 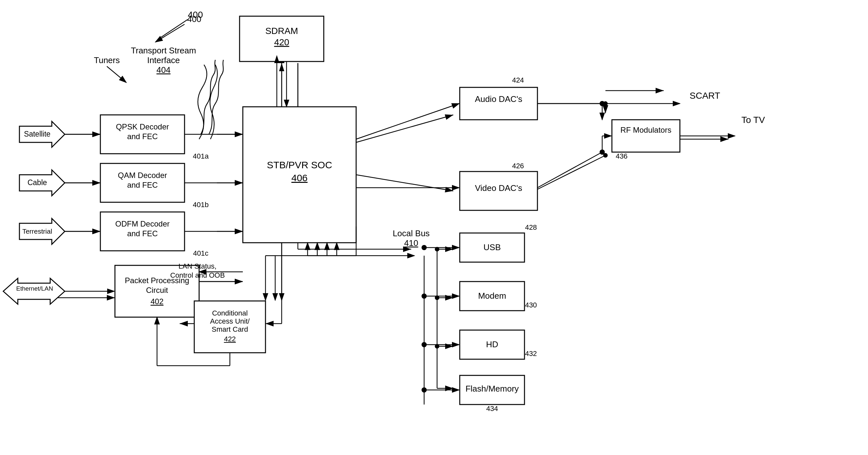 I want to click on svg-text: HD, so click(x=492, y=344).